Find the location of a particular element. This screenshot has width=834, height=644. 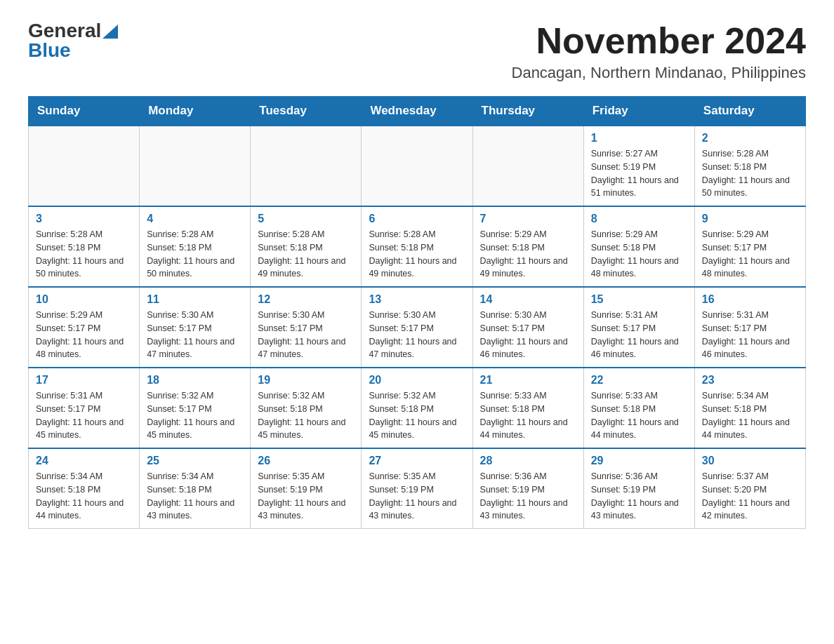

day-number: 2 is located at coordinates (750, 138).